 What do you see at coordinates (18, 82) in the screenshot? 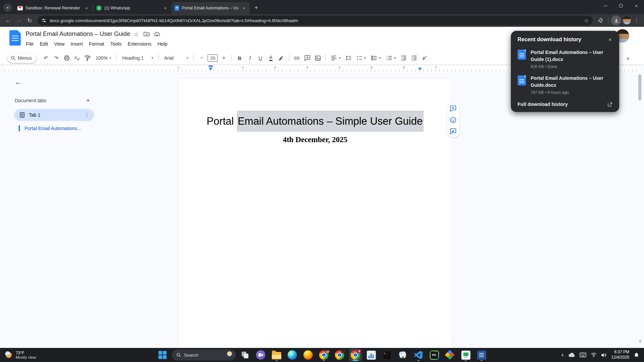
I see `close-panel-back-icon: ←` at bounding box center [18, 82].